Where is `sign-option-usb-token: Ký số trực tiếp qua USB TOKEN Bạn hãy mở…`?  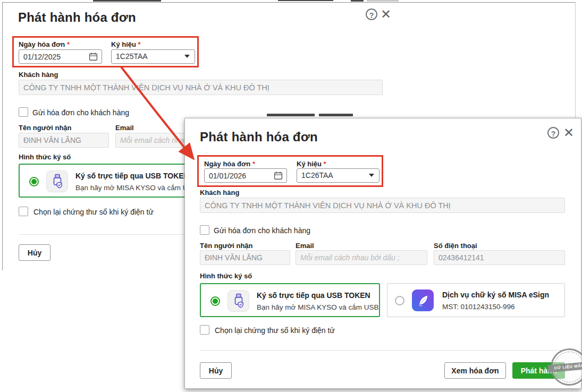 sign-option-usb-token: Ký số trực tiếp qua USB TOKEN Bạn hãy mở… is located at coordinates (290, 300).